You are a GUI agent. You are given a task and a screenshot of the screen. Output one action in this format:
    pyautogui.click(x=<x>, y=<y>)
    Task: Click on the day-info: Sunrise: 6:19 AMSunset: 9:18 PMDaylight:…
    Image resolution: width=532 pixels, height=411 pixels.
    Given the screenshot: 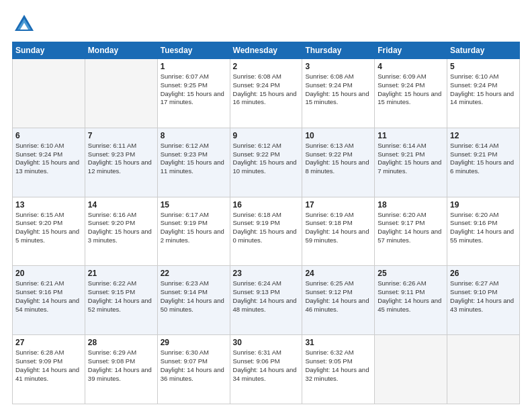 What is the action you would take?
    pyautogui.click(x=339, y=228)
    